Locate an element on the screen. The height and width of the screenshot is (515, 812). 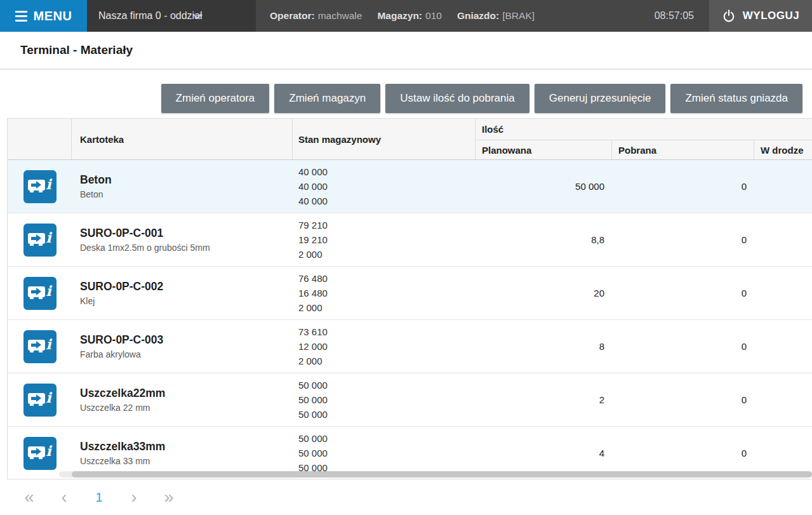
material-description: Klej is located at coordinates (187, 301).